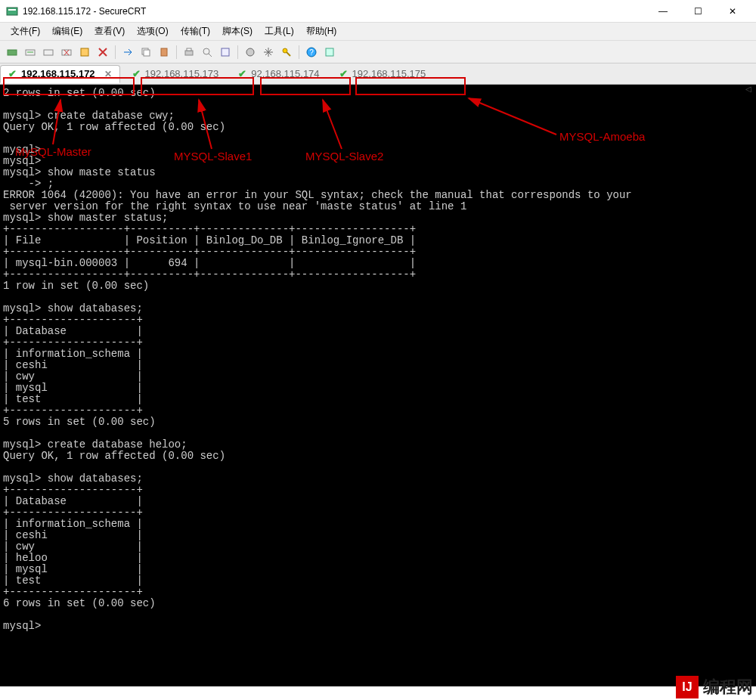  What do you see at coordinates (146, 52) in the screenshot?
I see `tb-copy-icon` at bounding box center [146, 52].